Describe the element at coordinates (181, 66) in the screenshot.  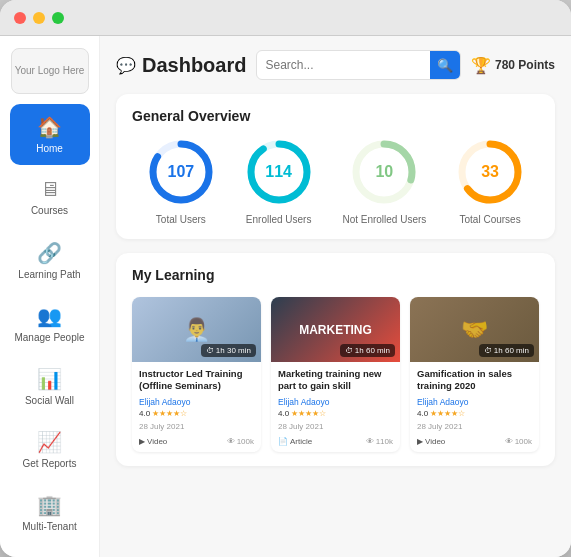
I see `header-title-group: 💬 Dashboard` at that location.